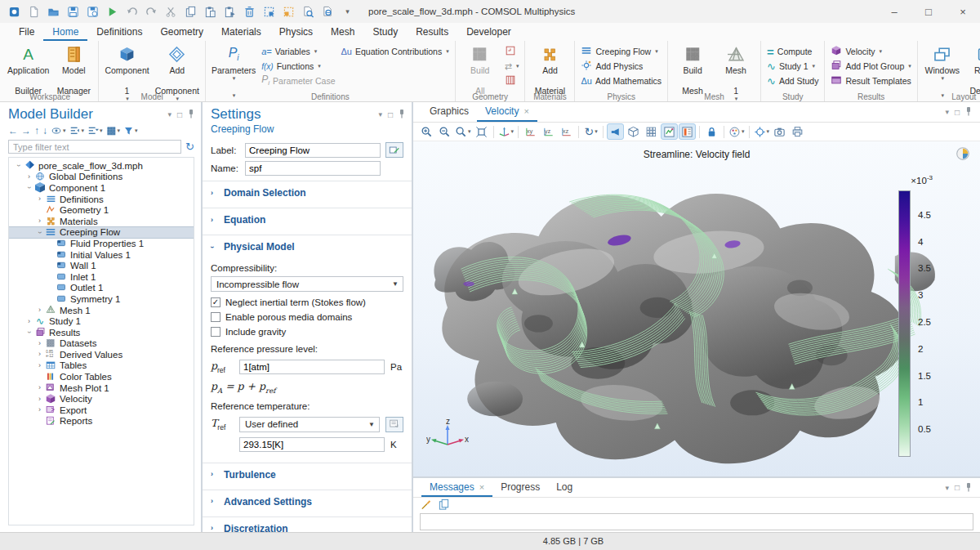  What do you see at coordinates (385, 32) in the screenshot?
I see `menu-study: Study` at bounding box center [385, 32].